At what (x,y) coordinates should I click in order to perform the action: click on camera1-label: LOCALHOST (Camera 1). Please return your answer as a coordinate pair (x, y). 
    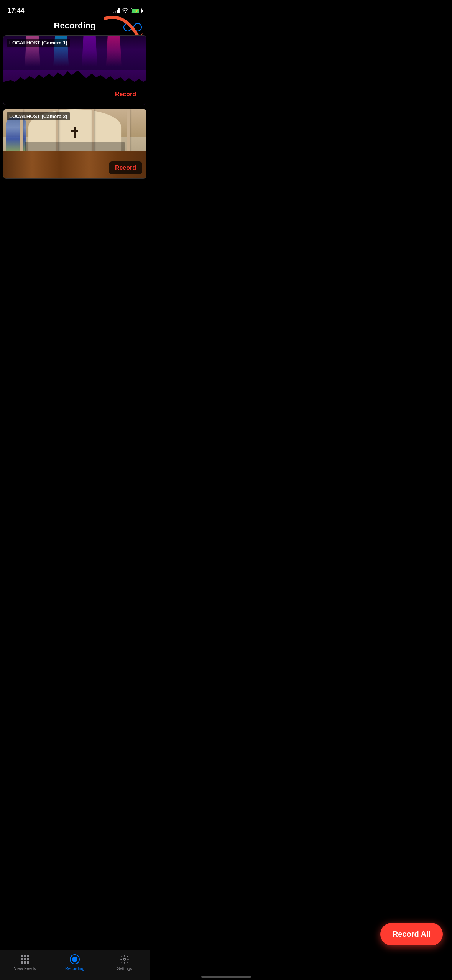
    Looking at the image, I should click on (38, 43).